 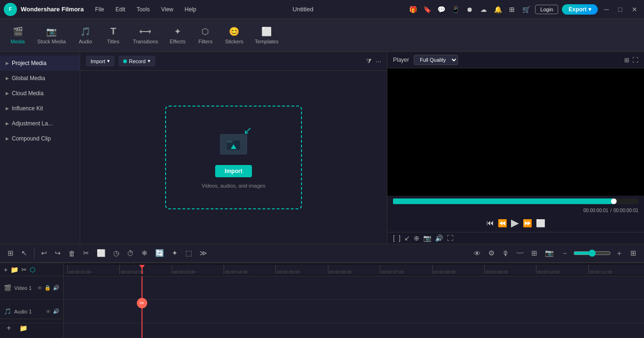 What do you see at coordinates (144, 253) in the screenshot?
I see `freeze-btn: ❄` at bounding box center [144, 253].